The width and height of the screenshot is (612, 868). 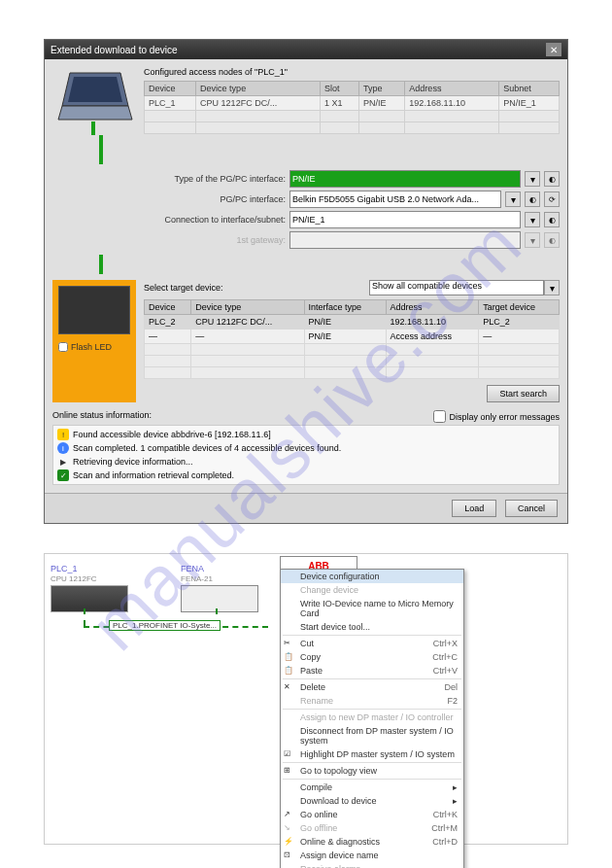 What do you see at coordinates (445, 815) in the screenshot?
I see `menu-shortcut: Ctrl+K` at bounding box center [445, 815].